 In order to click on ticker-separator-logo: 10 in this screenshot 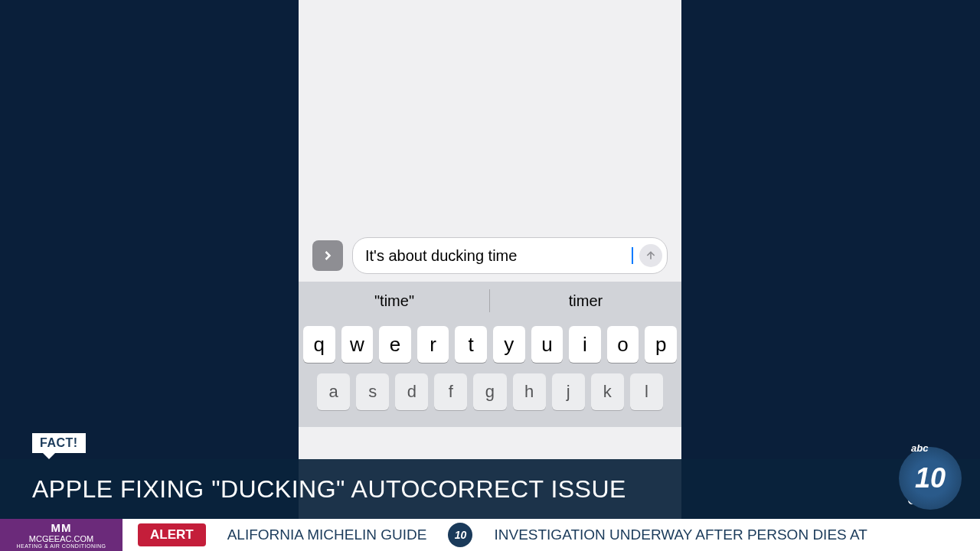, I will do `click(460, 535)`.